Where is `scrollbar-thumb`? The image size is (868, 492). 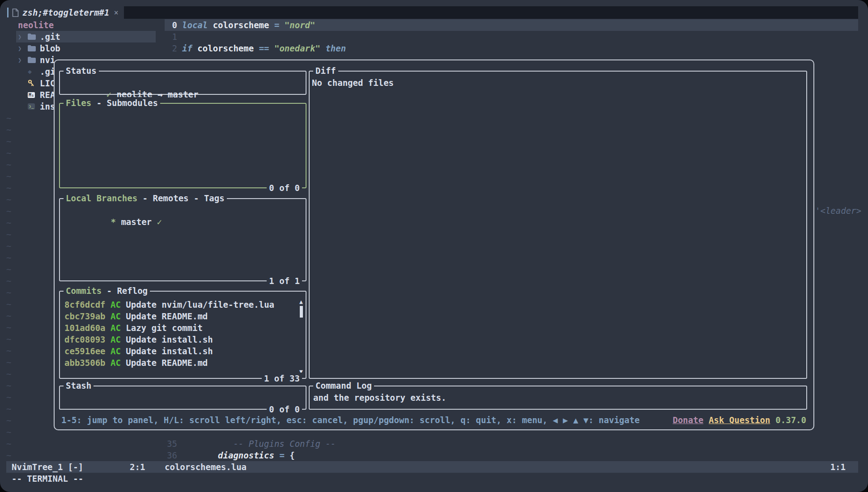
scrollbar-thumb is located at coordinates (302, 312).